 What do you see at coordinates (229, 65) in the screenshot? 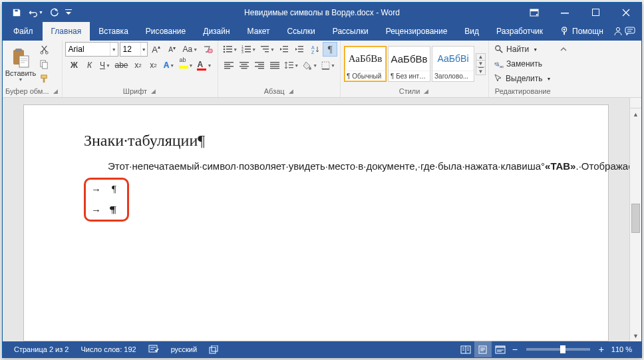
I see `align-left-button` at bounding box center [229, 65].